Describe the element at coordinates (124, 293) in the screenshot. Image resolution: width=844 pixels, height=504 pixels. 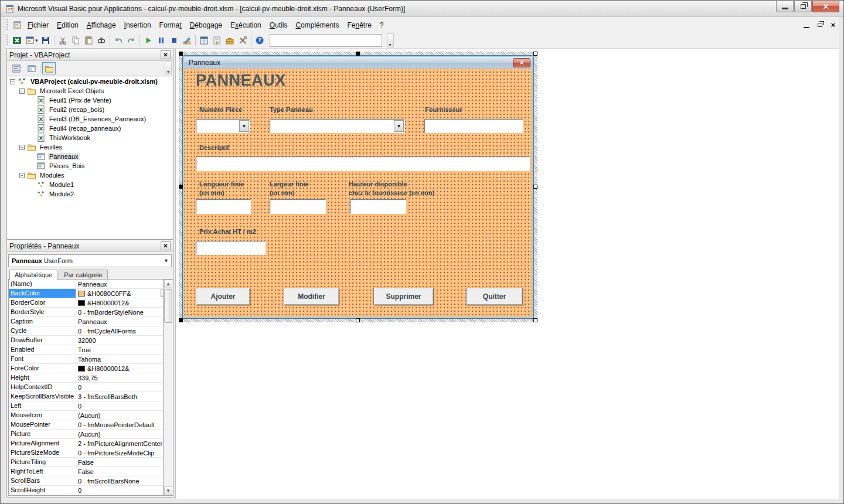
I see `property-value: &H0080C0FF&▼` at that location.